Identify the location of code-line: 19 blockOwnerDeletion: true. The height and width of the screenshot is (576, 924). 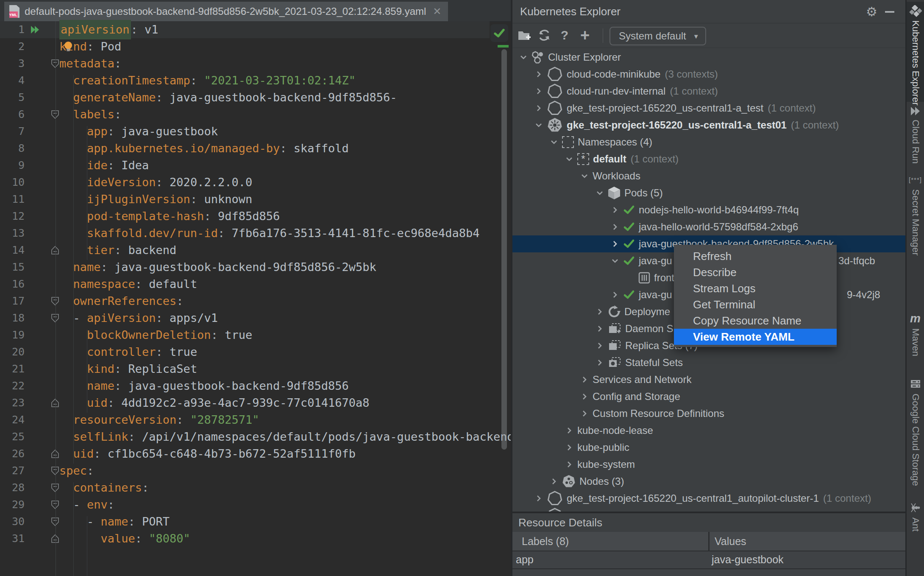
(255, 335).